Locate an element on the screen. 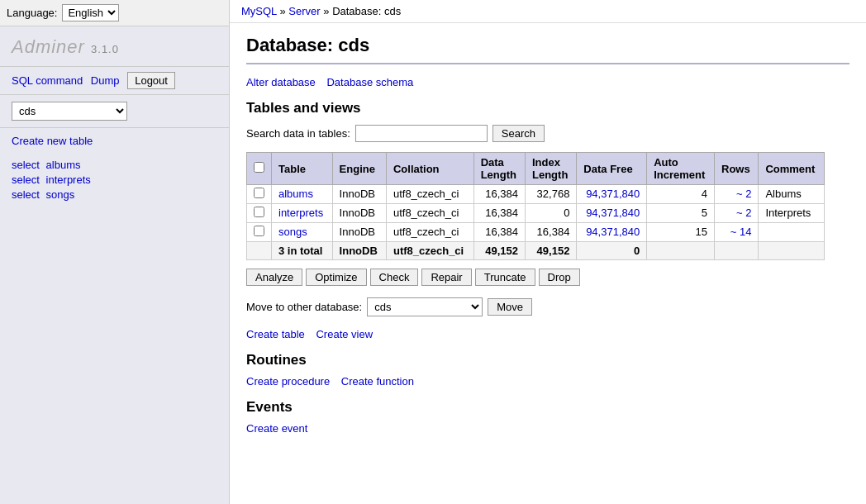 The width and height of the screenshot is (866, 504). select-interprets-link: select is located at coordinates (26, 180).